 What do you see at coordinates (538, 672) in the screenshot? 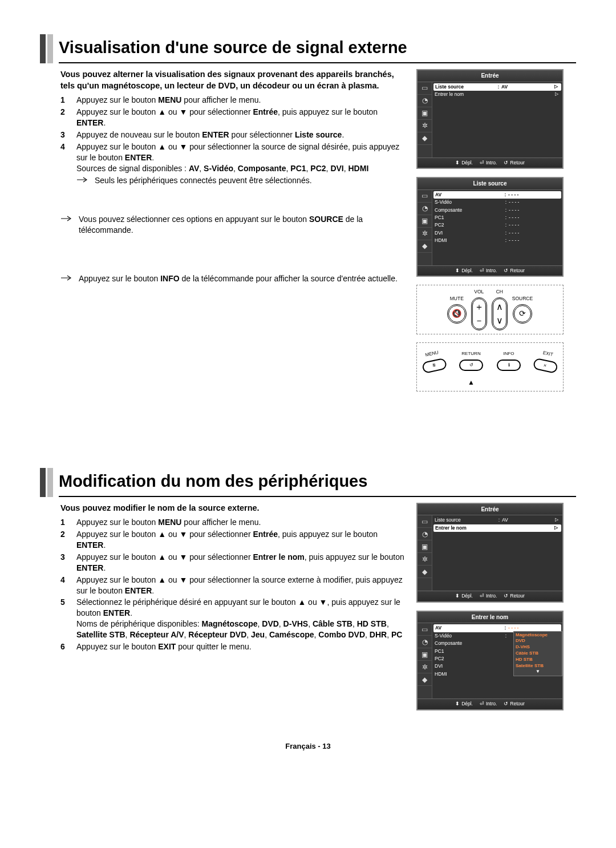
I see `chevron-down-icon: ▼` at bounding box center [538, 672].